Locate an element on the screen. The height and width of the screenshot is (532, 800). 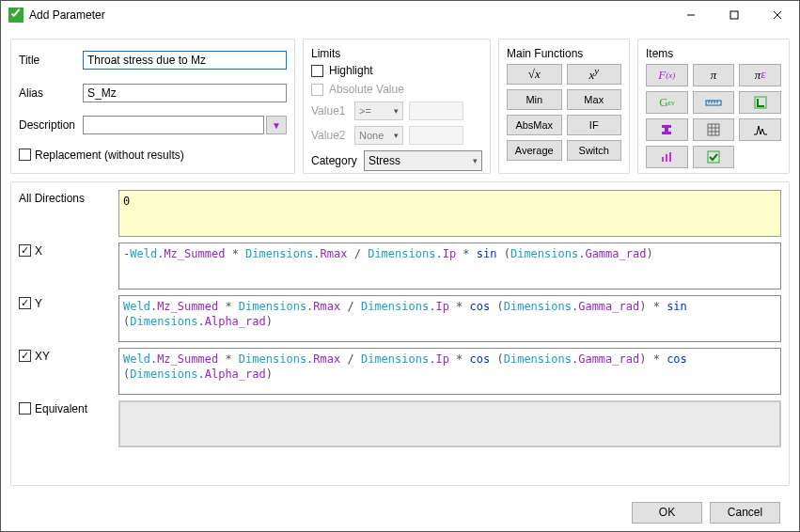
absolute-checkbox is located at coordinates (318, 90).